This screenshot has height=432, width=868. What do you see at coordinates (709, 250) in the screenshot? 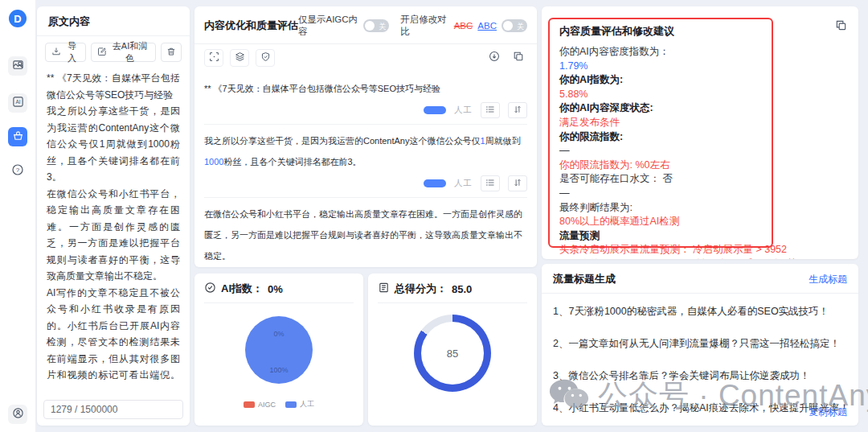
I see `quality-line: 头条冷启动展示量流量预测： 冷启动展示量 > 3952` at bounding box center [709, 250].